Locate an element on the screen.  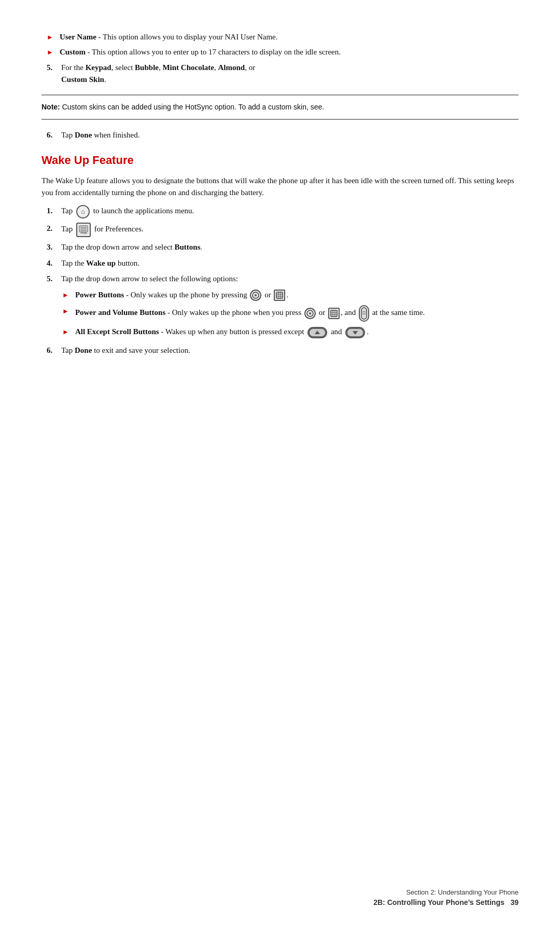
scroll-up-svg is located at coordinates (317, 333).